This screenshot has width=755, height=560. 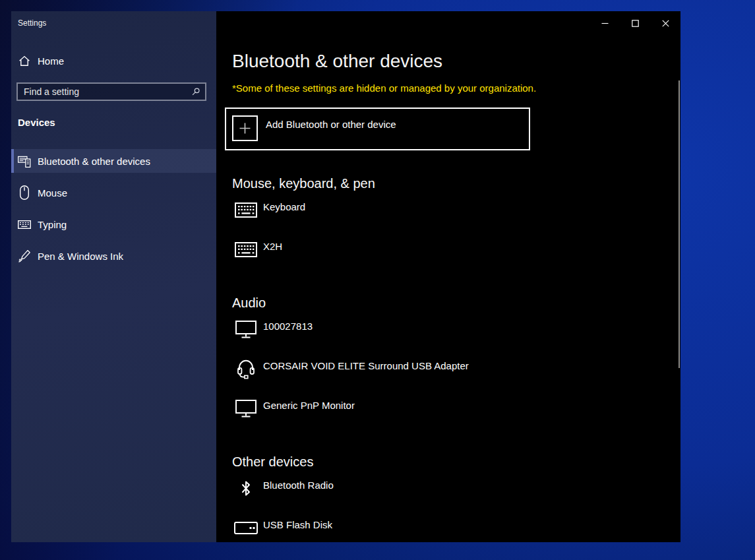 What do you see at coordinates (52, 224) in the screenshot?
I see `sidebar-item-label: Typing` at bounding box center [52, 224].